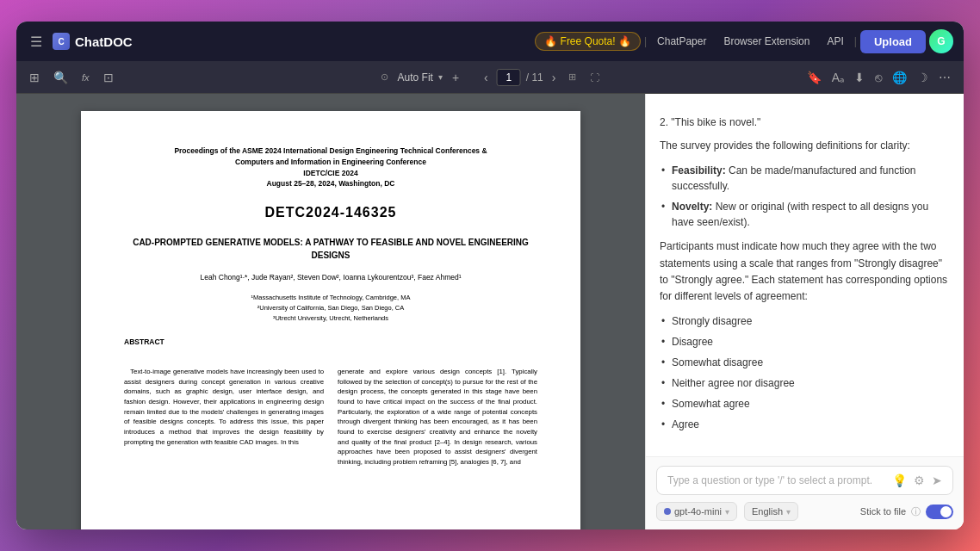 Image resolution: width=980 pixels, height=551 pixels. Describe the element at coordinates (331, 174) in the screenshot. I see `pdf-header-line3: IDETC/CIE 2024` at that location.